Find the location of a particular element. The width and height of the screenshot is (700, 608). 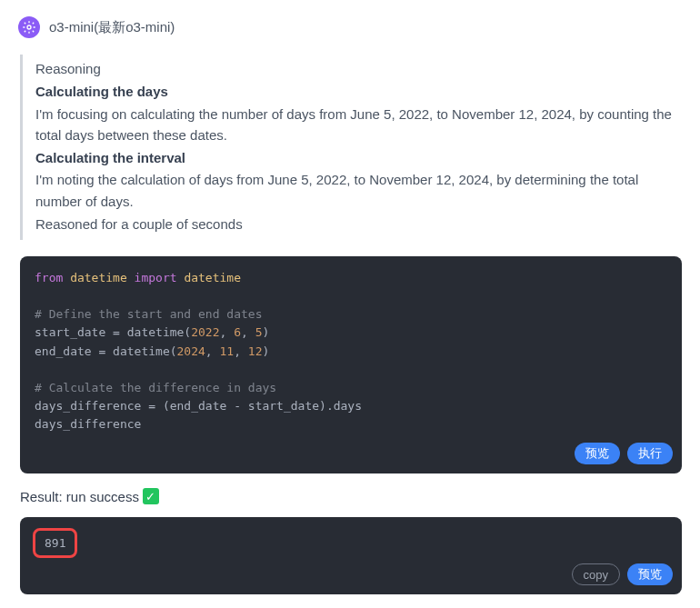

reasoning-footer: Reasoned for a couple of seconds is located at coordinates (358, 224).